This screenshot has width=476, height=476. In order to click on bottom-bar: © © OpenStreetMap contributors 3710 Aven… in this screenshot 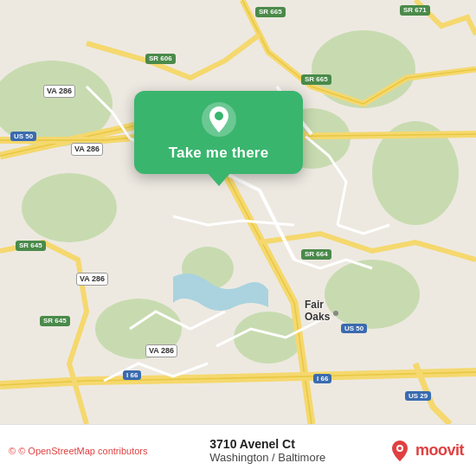, I will do `click(238, 450)`.